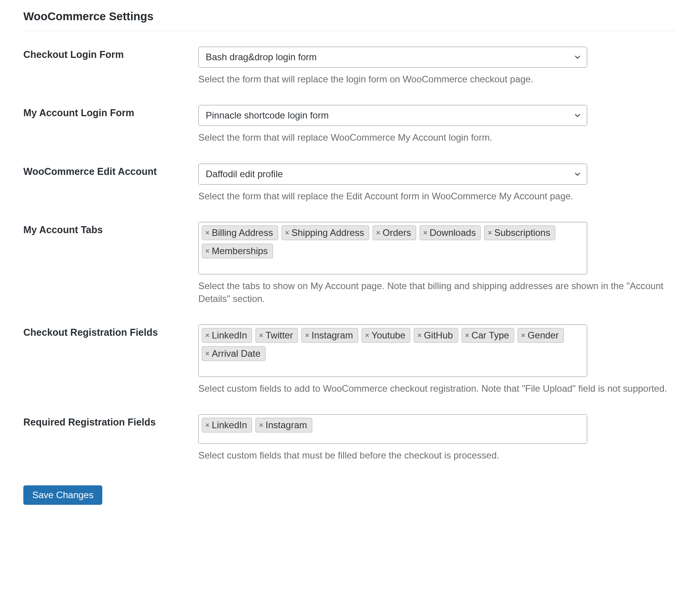  Describe the element at coordinates (394, 233) in the screenshot. I see `tag-item: ×Orders` at that location.